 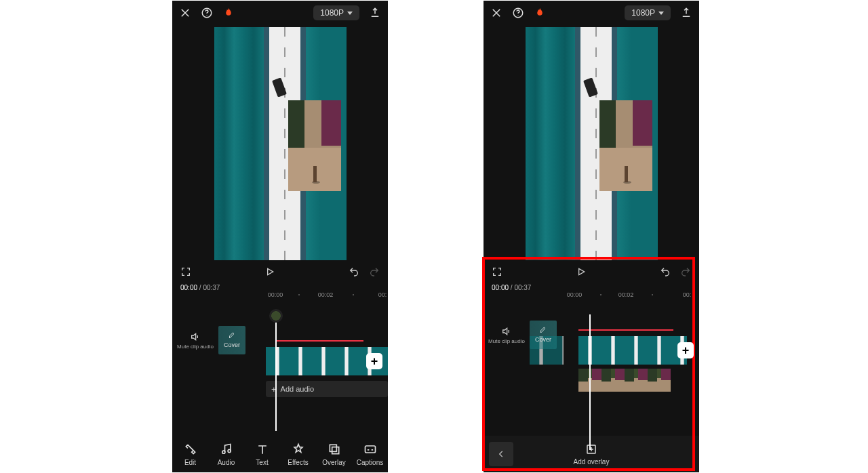 What do you see at coordinates (501, 454) in the screenshot?
I see `back-button` at bounding box center [501, 454].